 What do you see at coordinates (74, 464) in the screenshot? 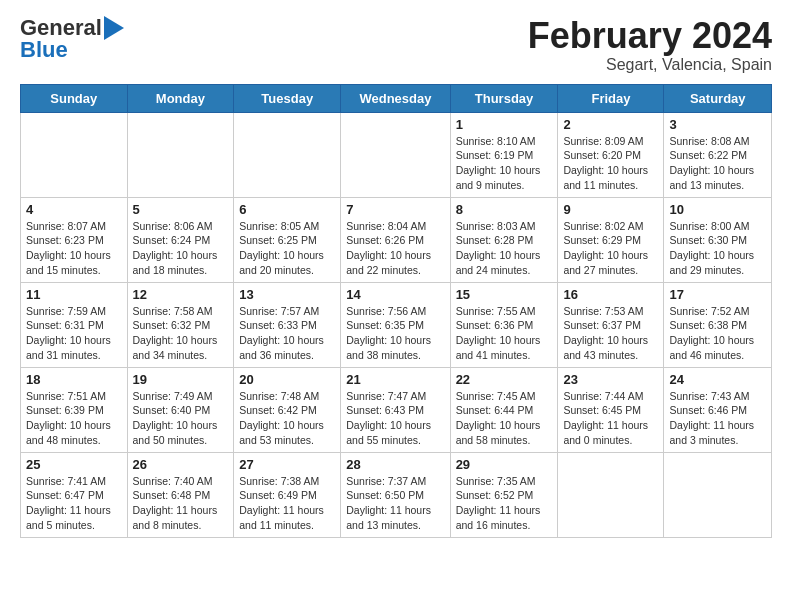
I see `day-number: 25` at bounding box center [74, 464].